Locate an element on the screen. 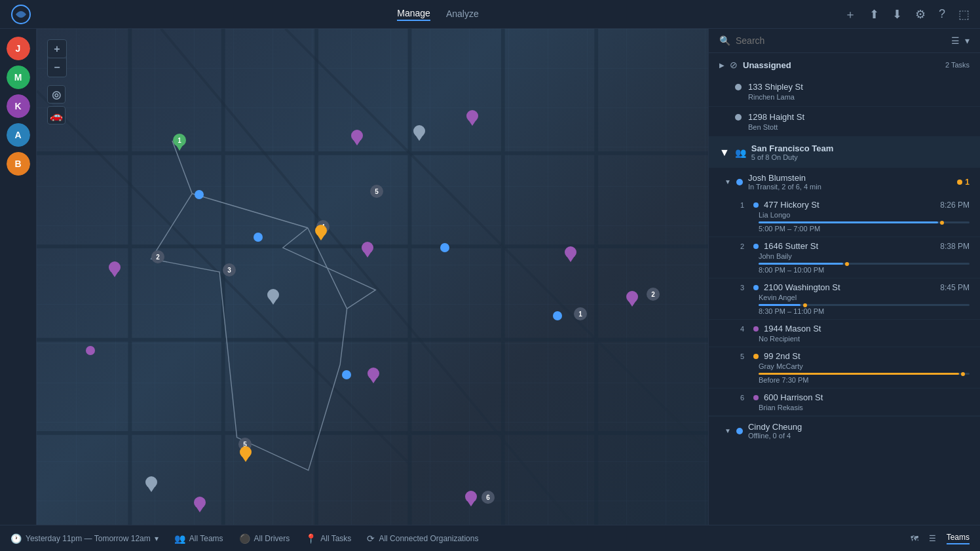 The height and width of the screenshot is (551, 980). map-tab: 🗺 is located at coordinates (914, 539).